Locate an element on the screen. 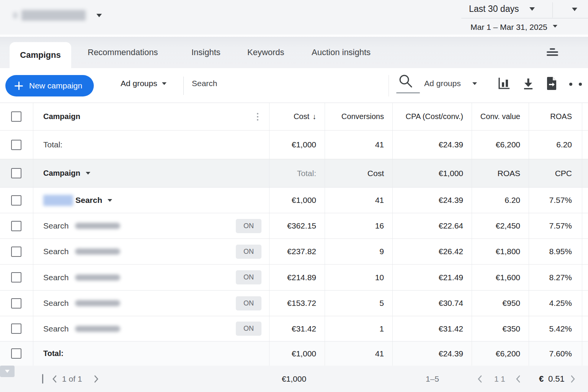  conv-value-value: €950 is located at coordinates (500, 303).